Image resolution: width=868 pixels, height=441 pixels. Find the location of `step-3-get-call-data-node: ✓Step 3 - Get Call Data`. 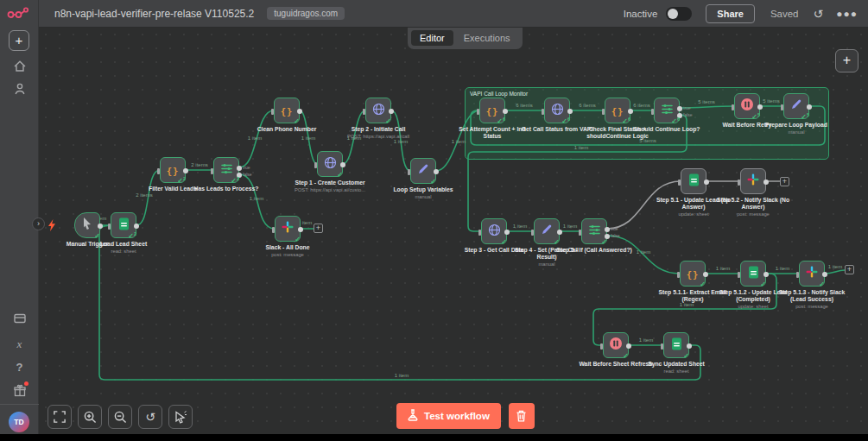

step-3-get-call-data-node: ✓Step 3 - Get Call Data is located at coordinates (494, 231).